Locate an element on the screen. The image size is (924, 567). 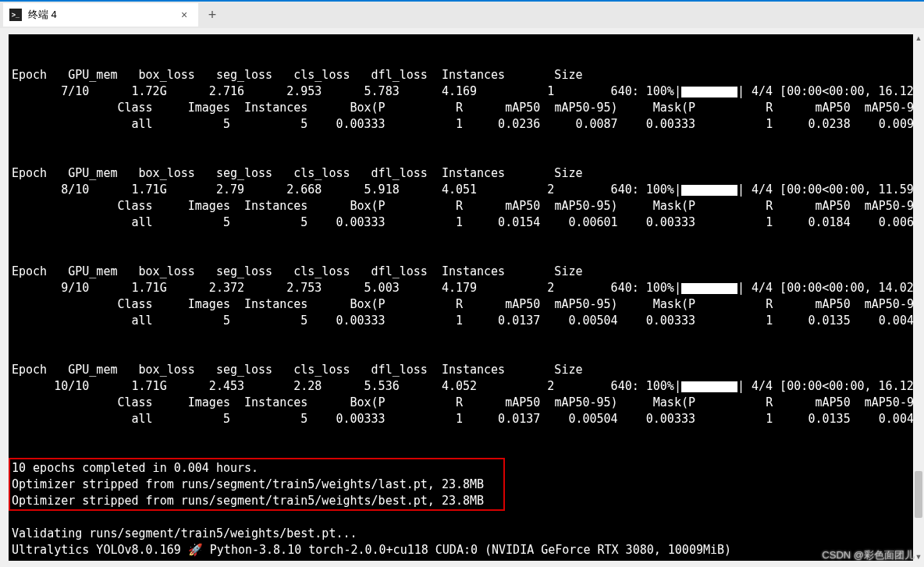
watermark: CSDN @彩色面团儿 is located at coordinates (868, 555).